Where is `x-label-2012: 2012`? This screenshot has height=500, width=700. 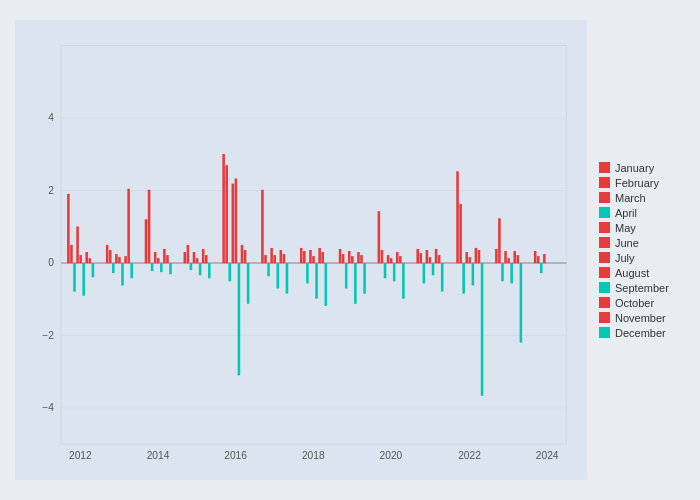
x-label-2012: 2012 is located at coordinates (80, 456).